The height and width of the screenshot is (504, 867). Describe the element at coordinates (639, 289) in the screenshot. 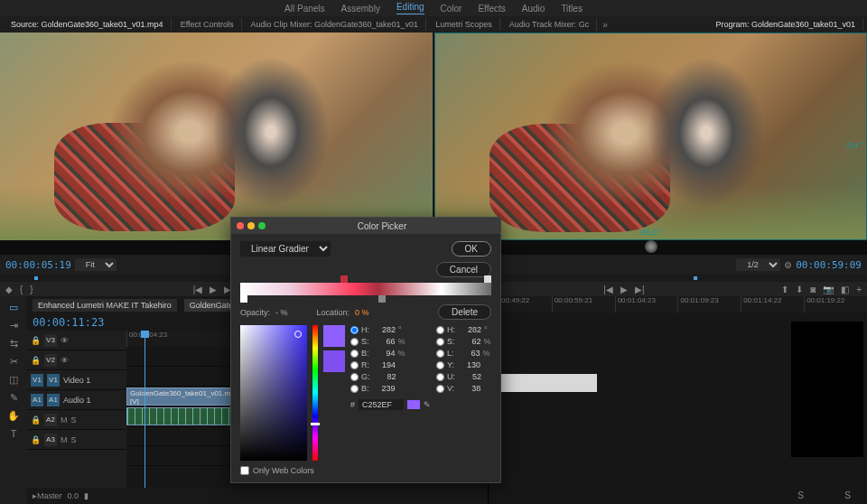

I see `step-forward-icon: ▶|` at that location.